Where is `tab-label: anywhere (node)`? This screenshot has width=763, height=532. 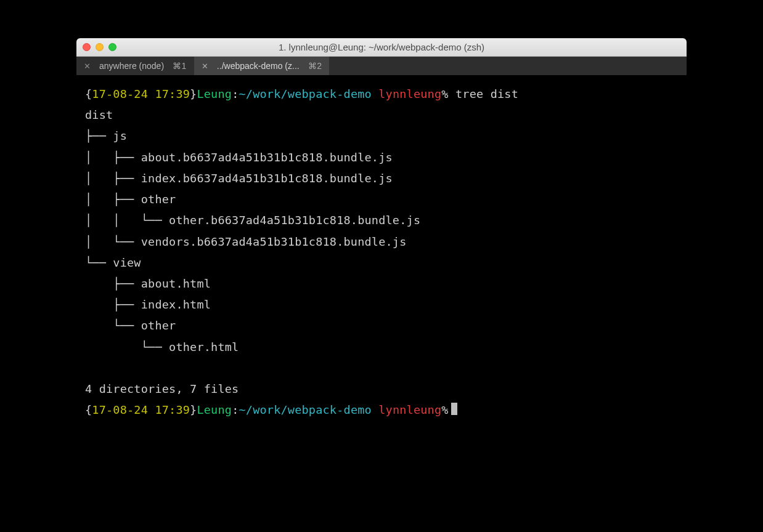
tab-label: anywhere (node) is located at coordinates (132, 66).